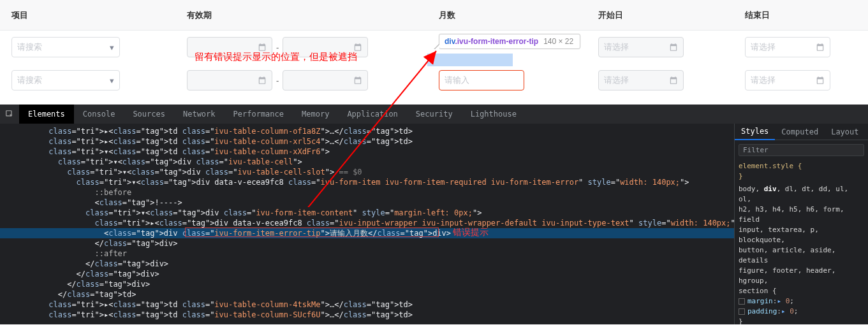 This screenshot has width=868, height=325. What do you see at coordinates (312, 232) in the screenshot?
I see `annotation-box` at bounding box center [312, 232].